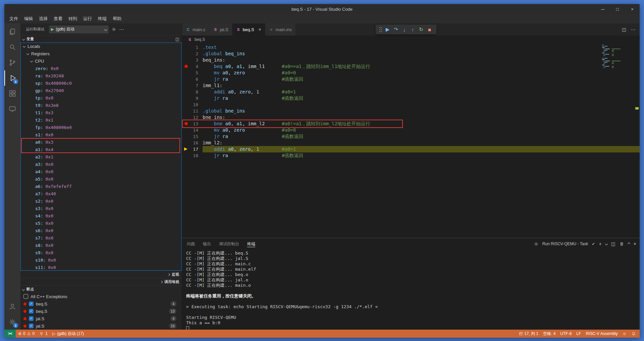 This screenshot has width=644, height=341. What do you see at coordinates (101, 127) in the screenshot?
I see `register-row: fp:0x408006e0` at bounding box center [101, 127].